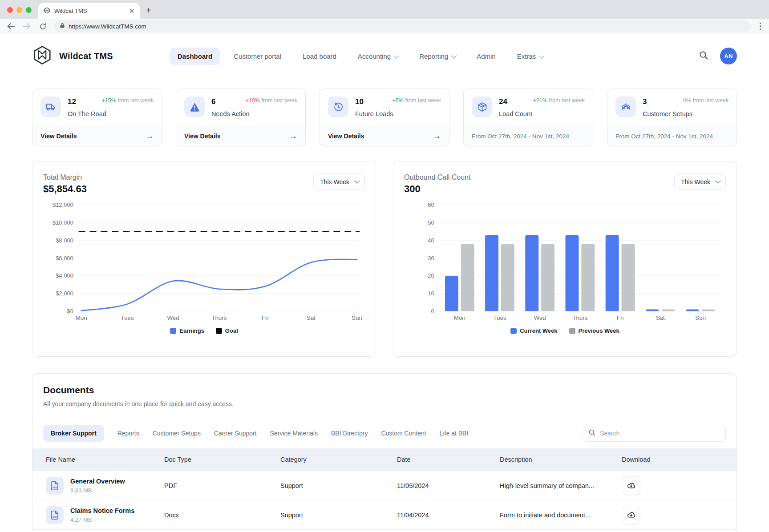 Image resolution: width=769 pixels, height=532 pixels. What do you see at coordinates (294, 433) in the screenshot?
I see `doc-tab-service-materials: Service Materials` at bounding box center [294, 433].